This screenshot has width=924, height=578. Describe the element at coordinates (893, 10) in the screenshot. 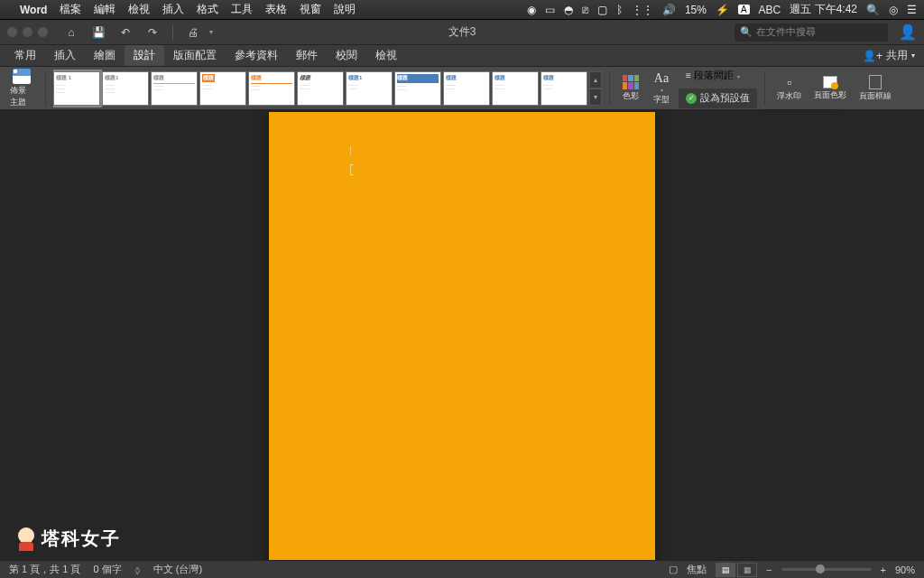

I see `siri-icon: ◎` at that location.